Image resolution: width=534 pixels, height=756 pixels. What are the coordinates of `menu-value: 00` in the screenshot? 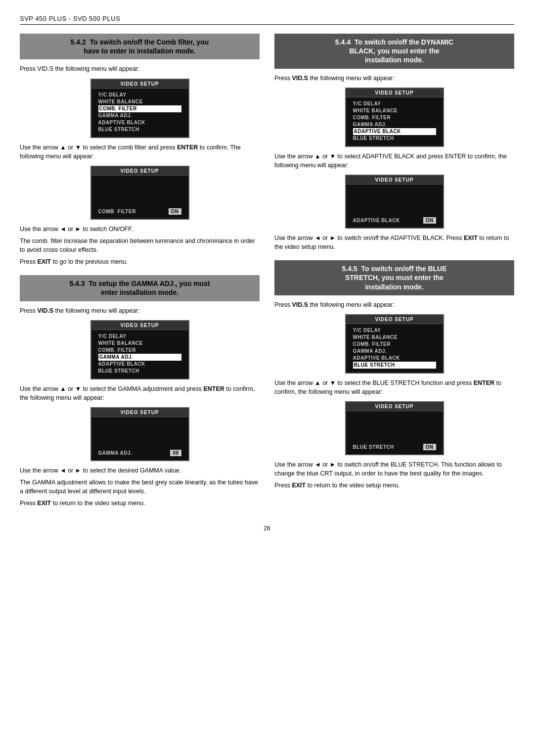 It's located at (176, 453).